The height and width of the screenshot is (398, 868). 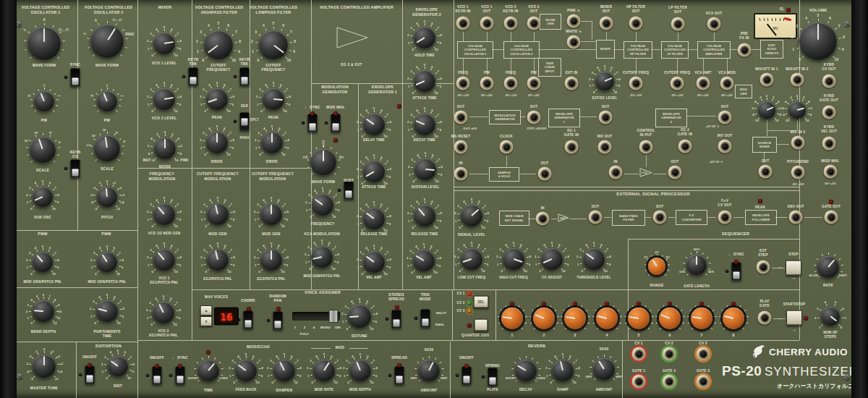 I want to click on mg-mod-whl, so click(x=336, y=123).